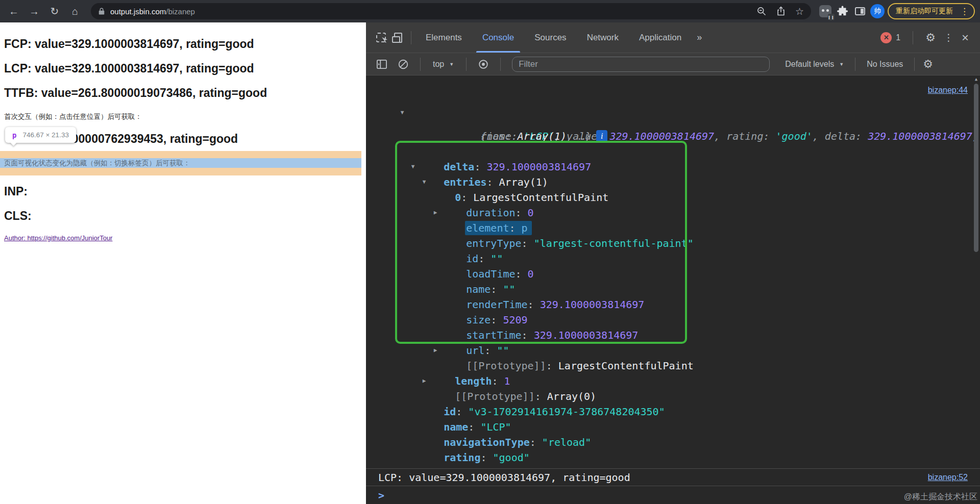 Image resolution: width=980 pixels, height=504 pixels. I want to click on browser-menu-kebab-icon: ⋮, so click(965, 11).